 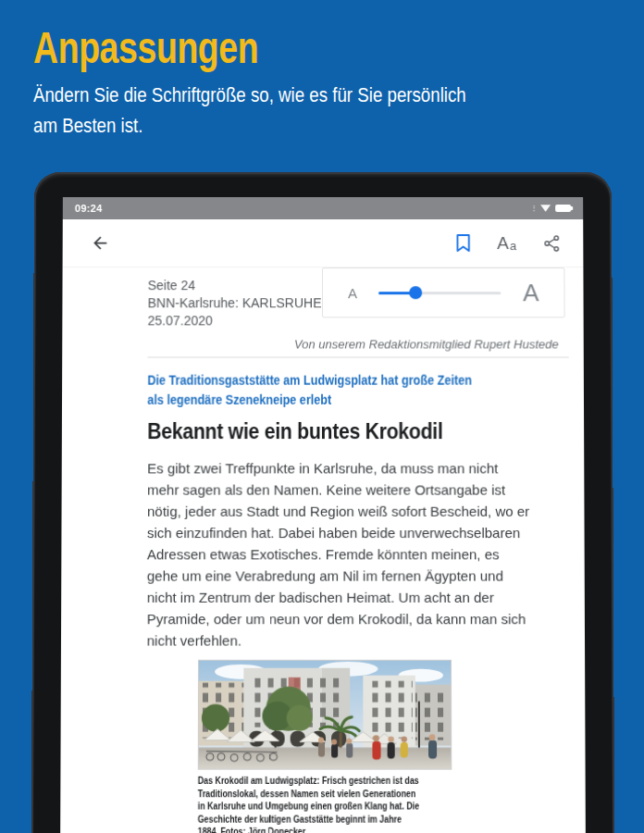 What do you see at coordinates (146, 48) in the screenshot?
I see `hero-title: Anpassungen` at bounding box center [146, 48].